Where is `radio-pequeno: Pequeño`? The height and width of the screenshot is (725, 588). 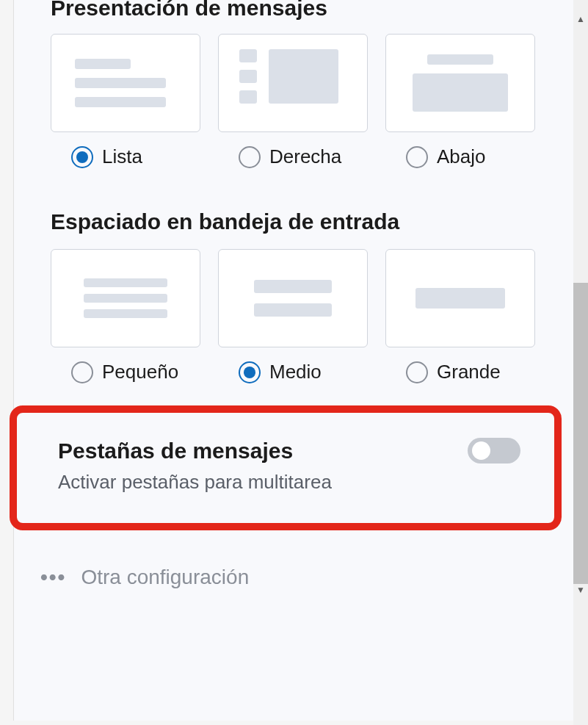 radio-pequeno: Pequeño is located at coordinates (126, 372).